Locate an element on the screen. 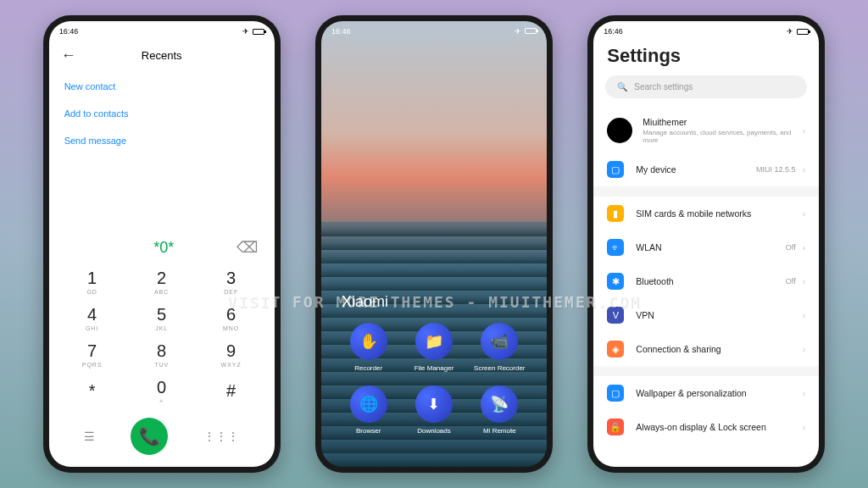 Image resolution: width=868 pixels, height=488 pixels. key-*: * is located at coordinates (92, 391).